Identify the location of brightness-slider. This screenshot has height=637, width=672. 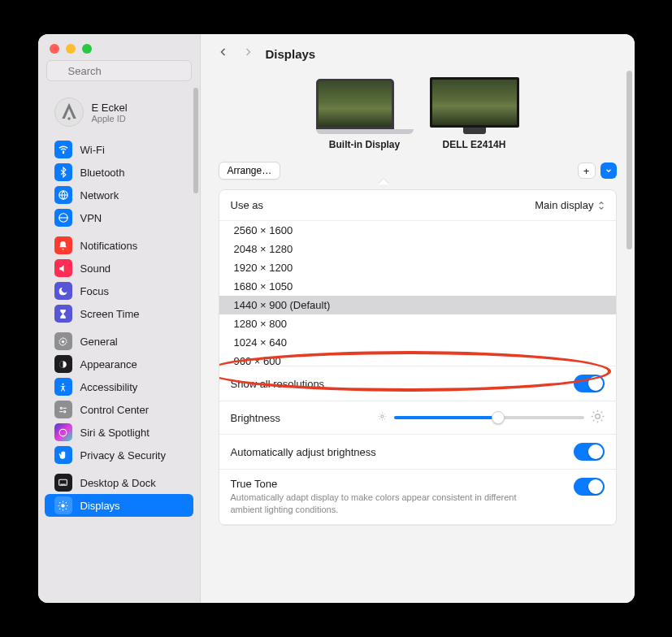
(489, 418).